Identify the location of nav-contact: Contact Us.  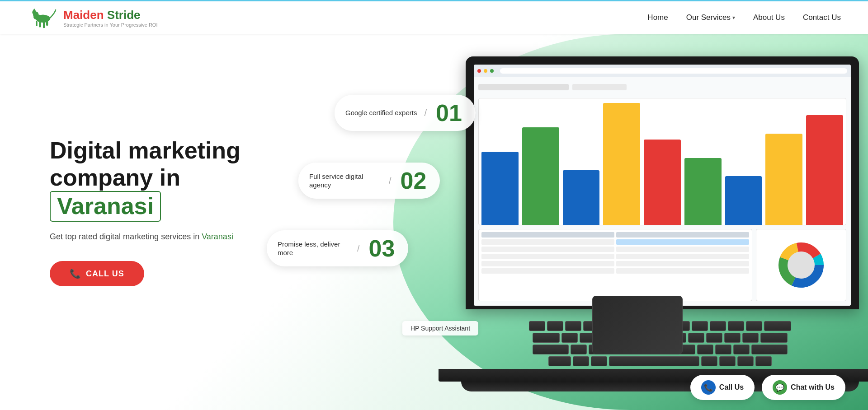
(822, 18).